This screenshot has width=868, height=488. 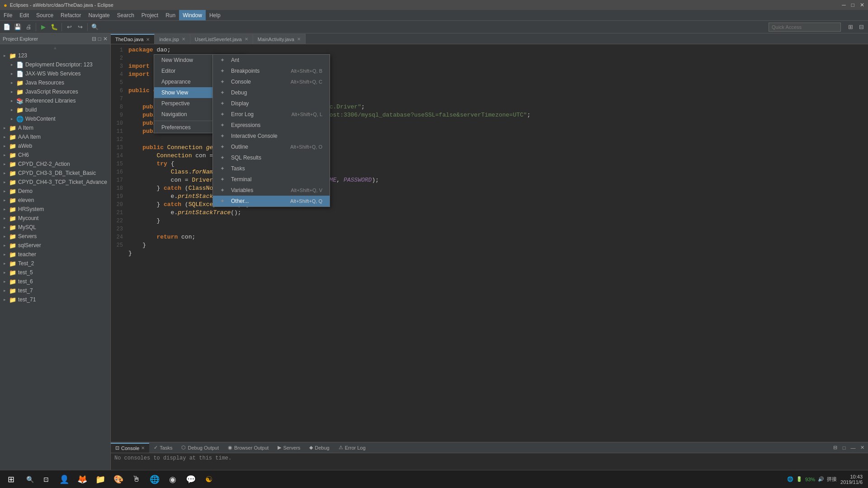 I want to click on menu-run: Run, so click(x=170, y=15).